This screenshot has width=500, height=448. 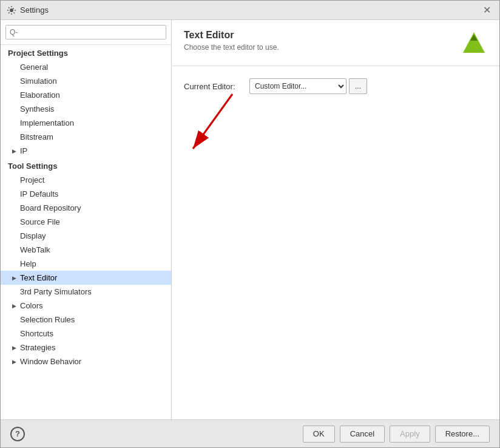 I want to click on footer-right: OK Cancel Apply Restore..., so click(x=396, y=434).